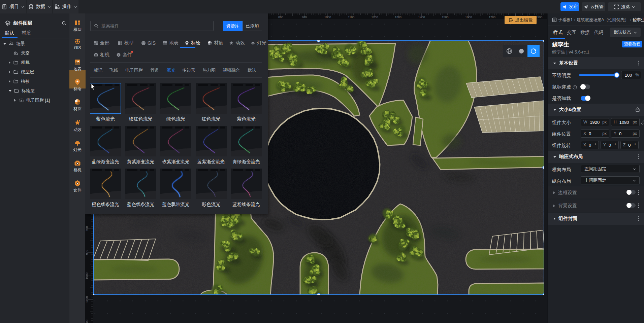  Describe the element at coordinates (422, 17) in the screenshot. I see `svg-text: 1400` at that location.